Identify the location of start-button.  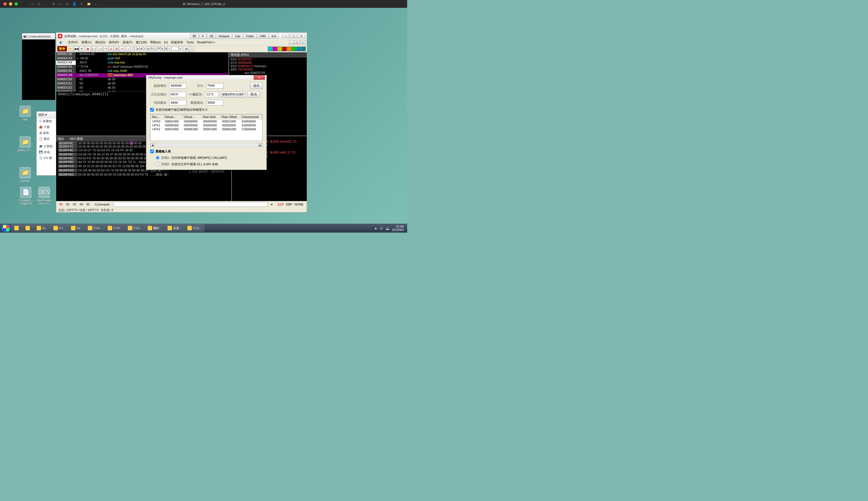
(6, 228).